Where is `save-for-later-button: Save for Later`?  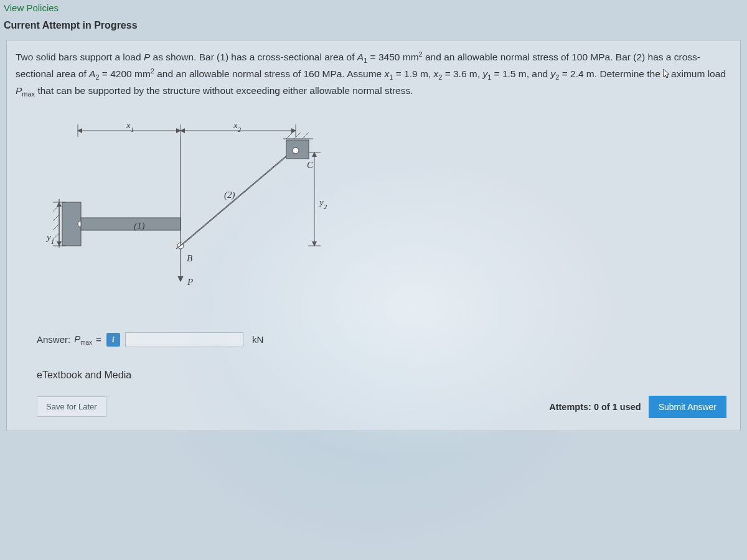 save-for-later-button: Save for Later is located at coordinates (72, 407).